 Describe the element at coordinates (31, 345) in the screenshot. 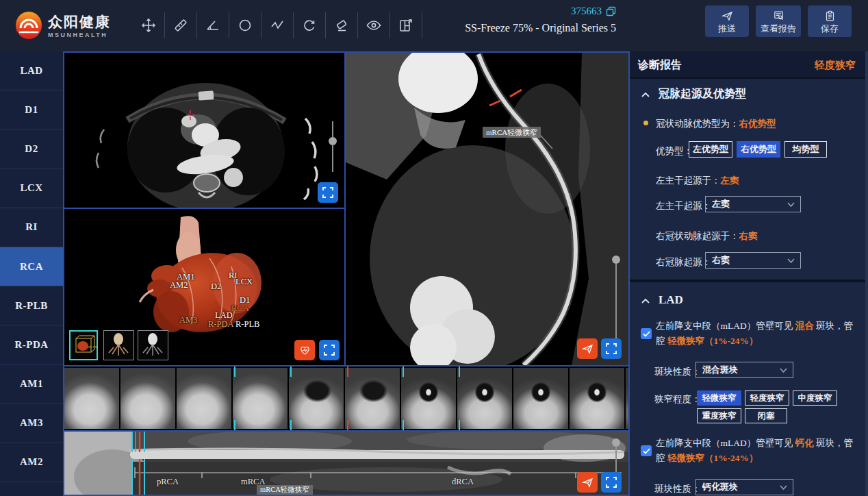

I see `sidebar-item-r-pda: R-PDA` at that location.